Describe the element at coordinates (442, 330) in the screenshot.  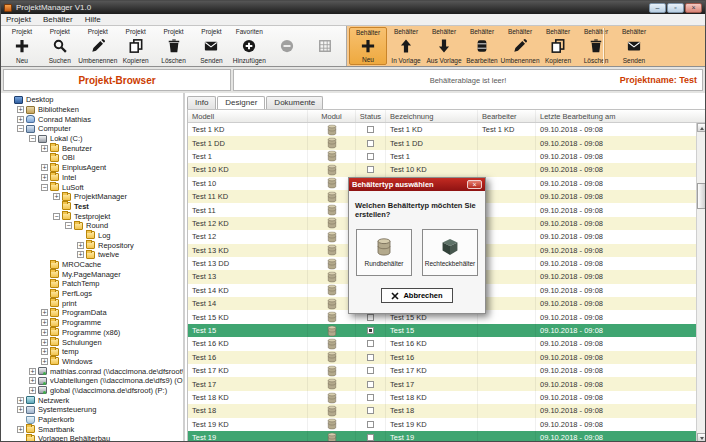
I see `table-row-test-15: Test 15Test 1509.10.2018 - 09:08` at that location.